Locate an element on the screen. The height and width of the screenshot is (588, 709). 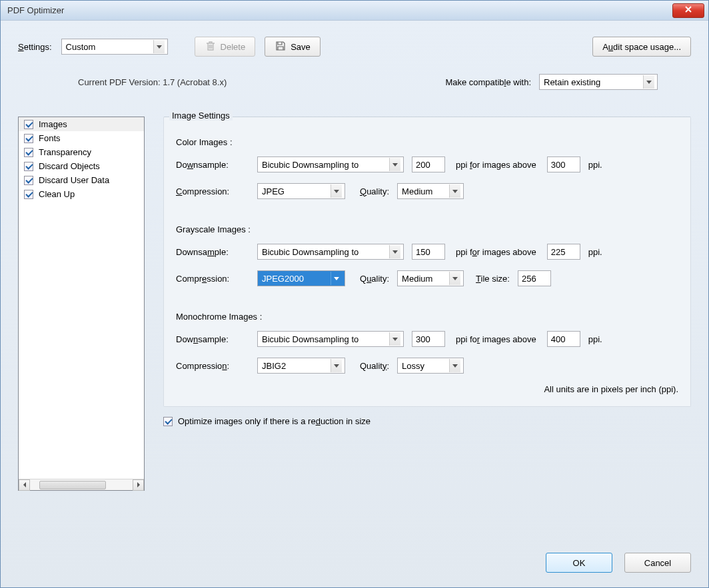
window-title: PDF Optimizer is located at coordinates (36, 11).